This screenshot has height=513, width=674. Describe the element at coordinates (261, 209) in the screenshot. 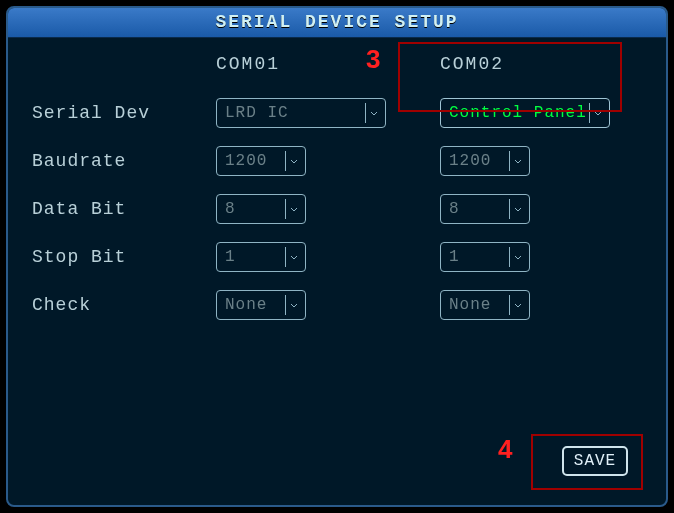

I see `select-data-bit-com01: 8` at that location.